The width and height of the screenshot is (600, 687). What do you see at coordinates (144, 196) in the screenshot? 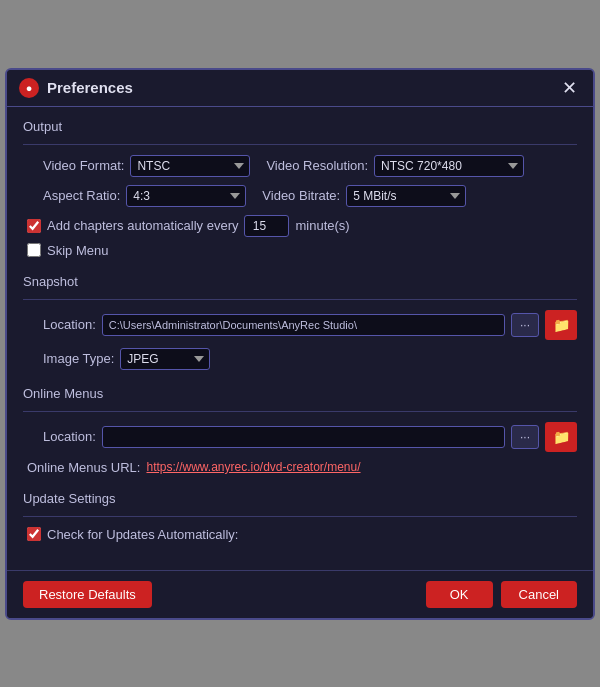
I see `aspect-ratio-field: Aspect Ratio: 4:3 16:9` at bounding box center [144, 196].